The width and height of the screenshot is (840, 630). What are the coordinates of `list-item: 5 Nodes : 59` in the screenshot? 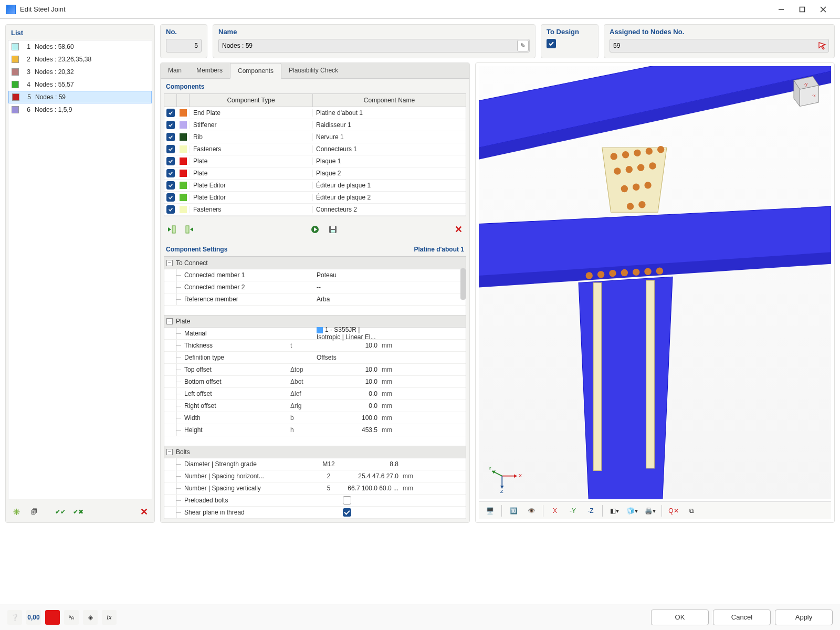 It's located at (80, 97).